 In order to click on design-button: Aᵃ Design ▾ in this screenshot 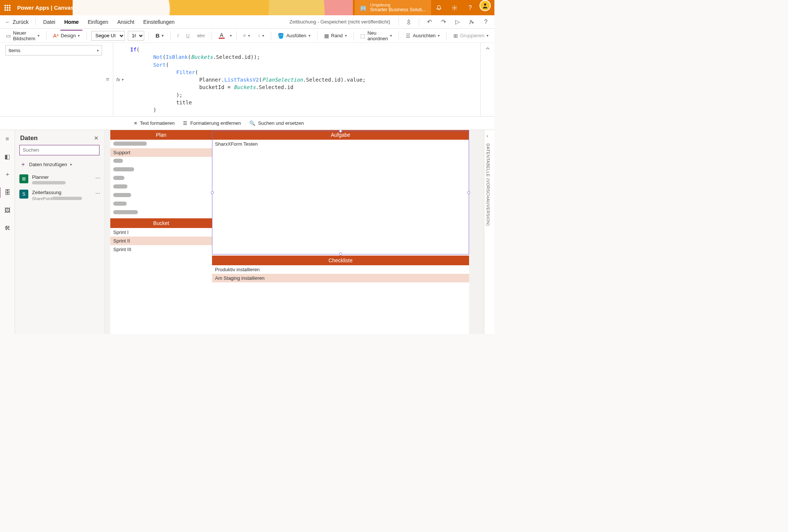, I will do `click(67, 36)`.